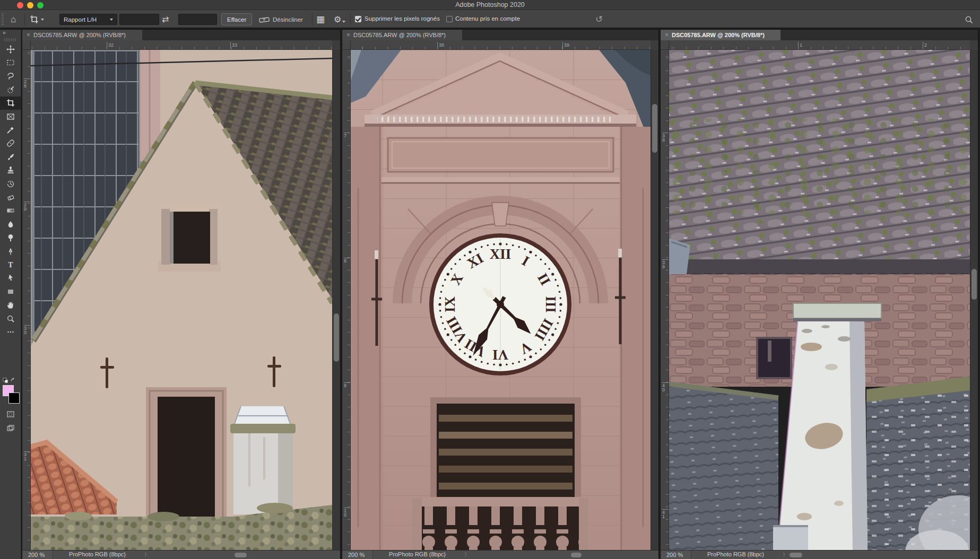  I want to click on quick-select-tool, so click(11, 89).